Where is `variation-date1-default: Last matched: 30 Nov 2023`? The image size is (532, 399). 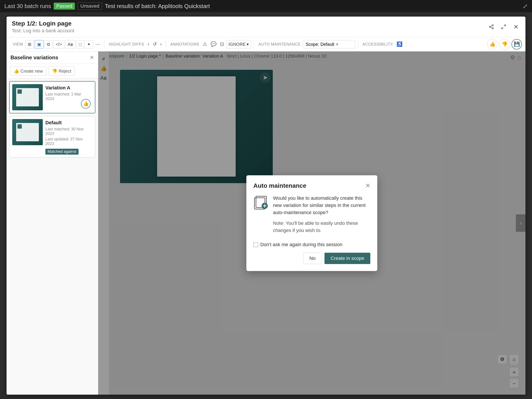 variation-date1-default: Last matched: 30 Nov 2023 is located at coordinates (69, 131).